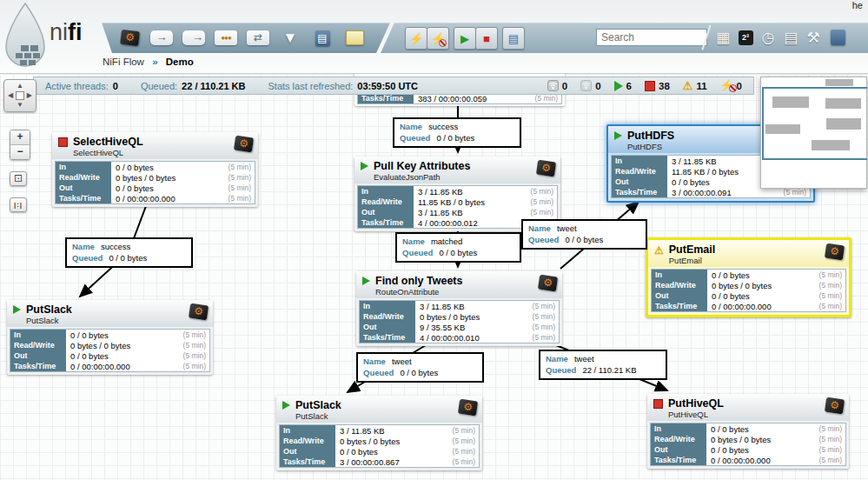  I want to click on funnel-button: ▼, so click(290, 38).